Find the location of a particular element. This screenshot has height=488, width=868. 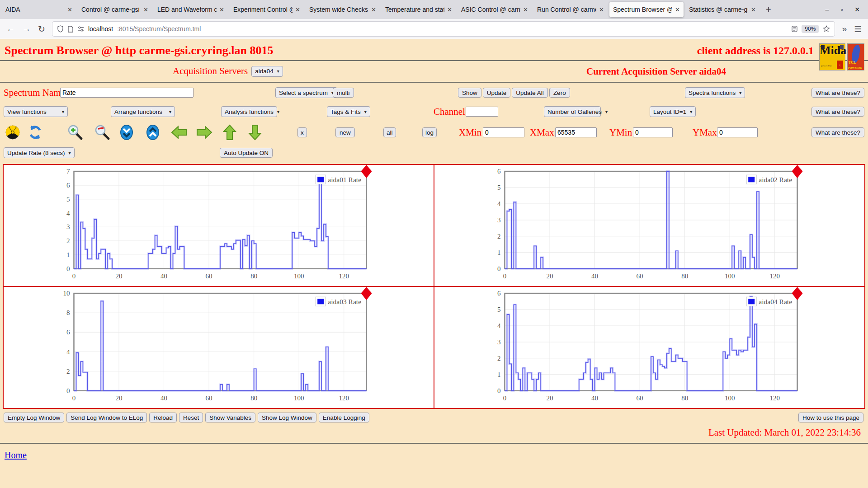

browser-tab-7: ASIC Control @ carm✕ is located at coordinates (495, 9).